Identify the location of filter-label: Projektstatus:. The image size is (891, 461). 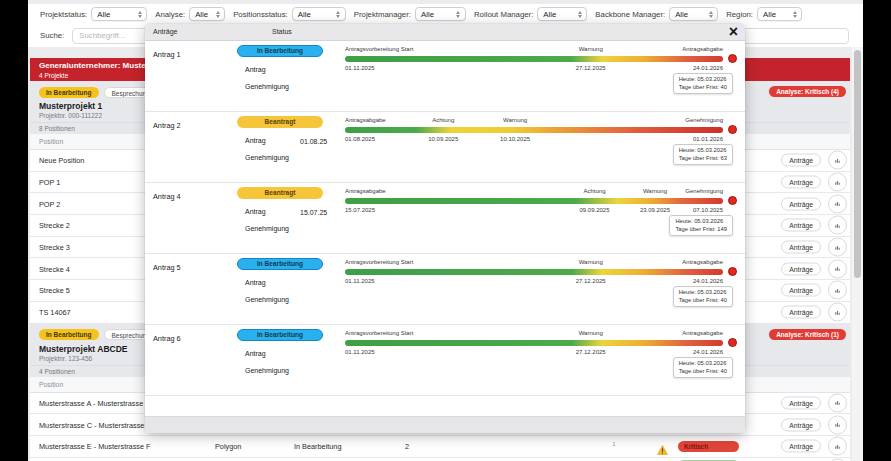
(64, 14).